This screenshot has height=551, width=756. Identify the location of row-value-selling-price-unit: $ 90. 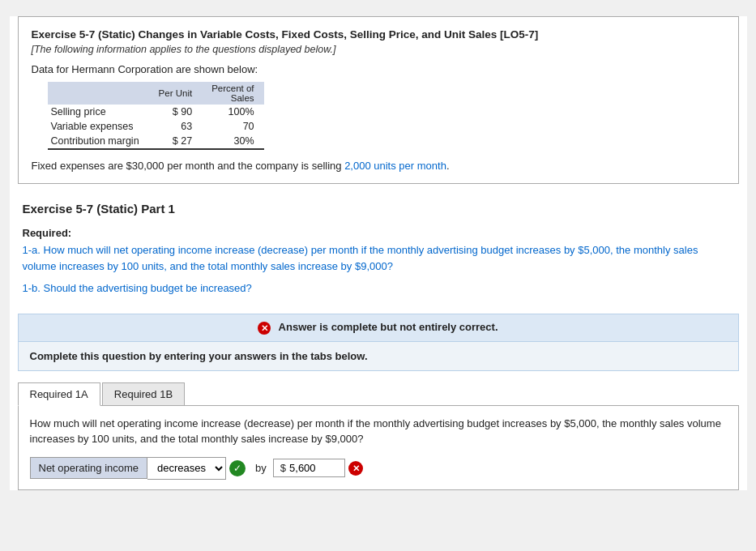
(176, 112).